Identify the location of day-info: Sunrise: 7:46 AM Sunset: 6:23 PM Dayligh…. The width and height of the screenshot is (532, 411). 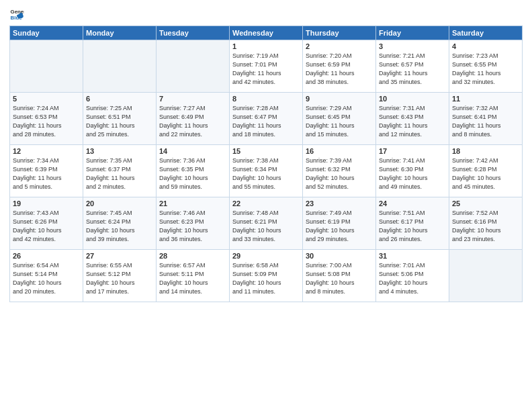
(193, 226).